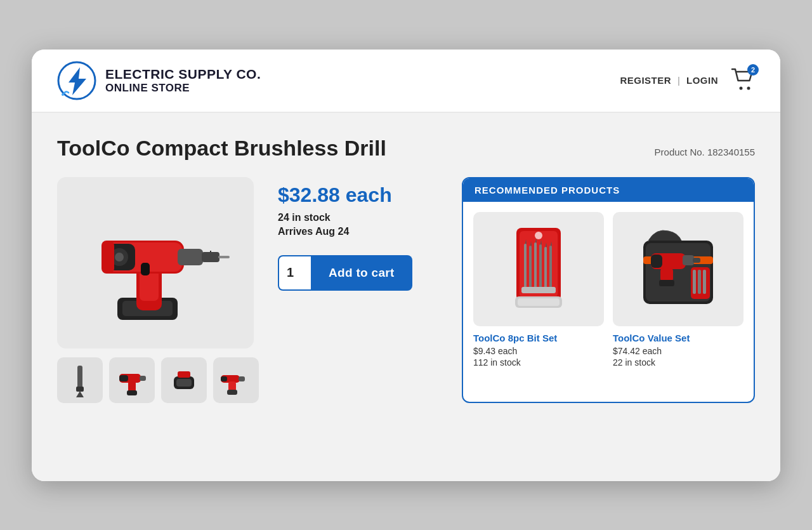 The image size is (812, 530). What do you see at coordinates (155, 263) in the screenshot?
I see `main-product-image` at bounding box center [155, 263].